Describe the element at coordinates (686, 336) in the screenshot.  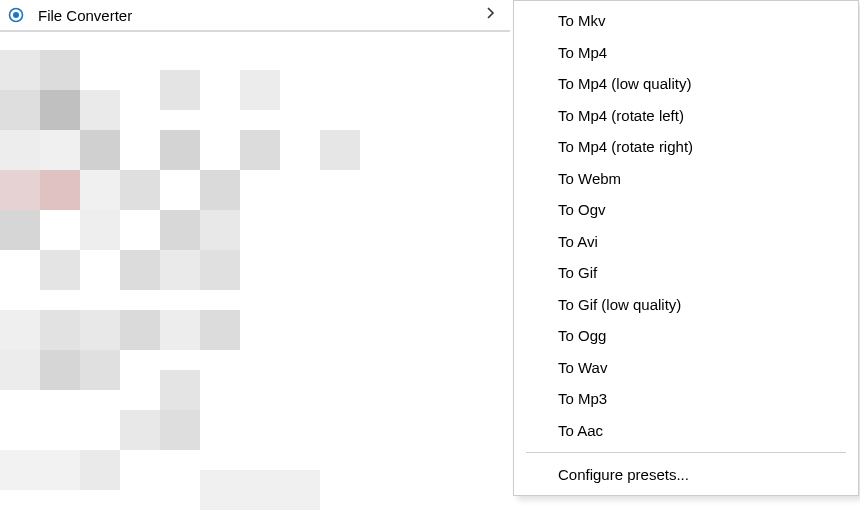
I see `submenu-item-to-ogg: To Ogg` at that location.